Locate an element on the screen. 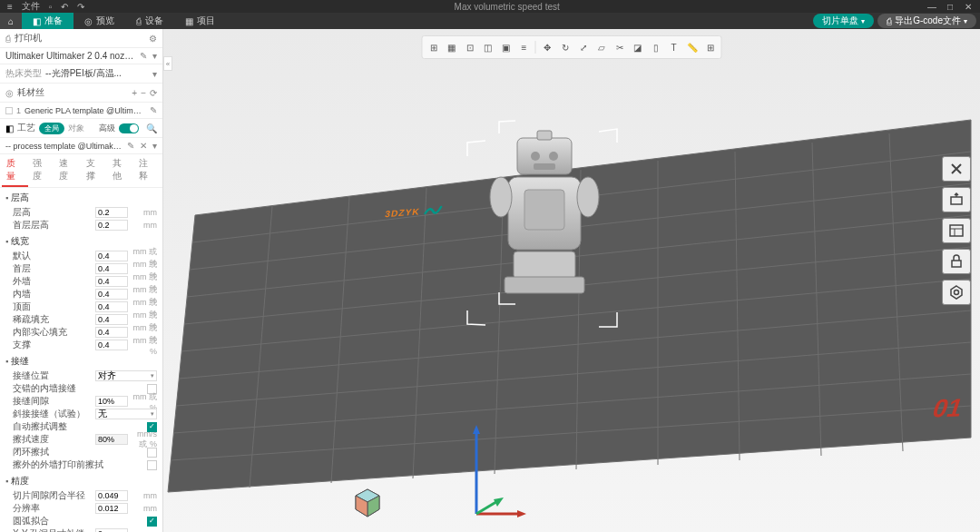 This screenshot has height=532, width=980. rotate-icon: ↻ is located at coordinates (565, 47).